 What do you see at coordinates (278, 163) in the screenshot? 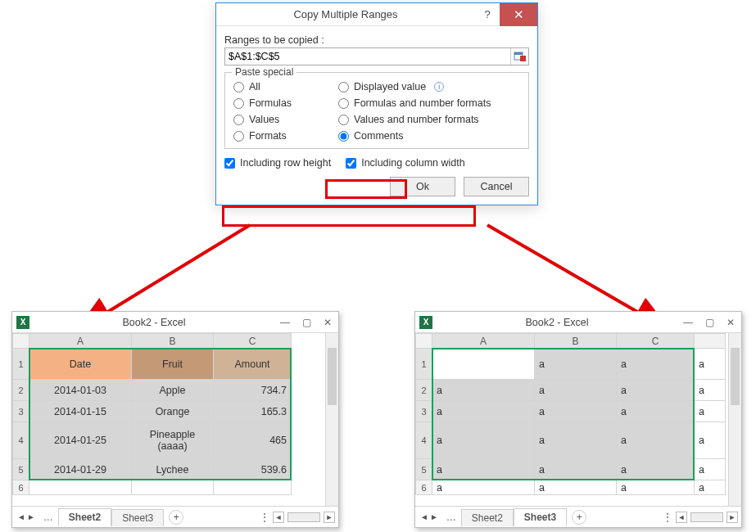
I see `chk-row-height: Including row height` at bounding box center [278, 163].